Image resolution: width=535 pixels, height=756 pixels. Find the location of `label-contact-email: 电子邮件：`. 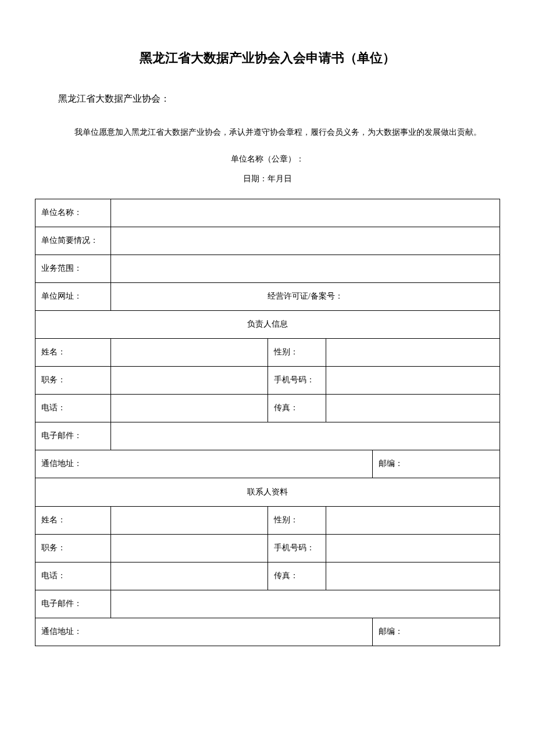

label-contact-email: 电子邮件： is located at coordinates (73, 604).